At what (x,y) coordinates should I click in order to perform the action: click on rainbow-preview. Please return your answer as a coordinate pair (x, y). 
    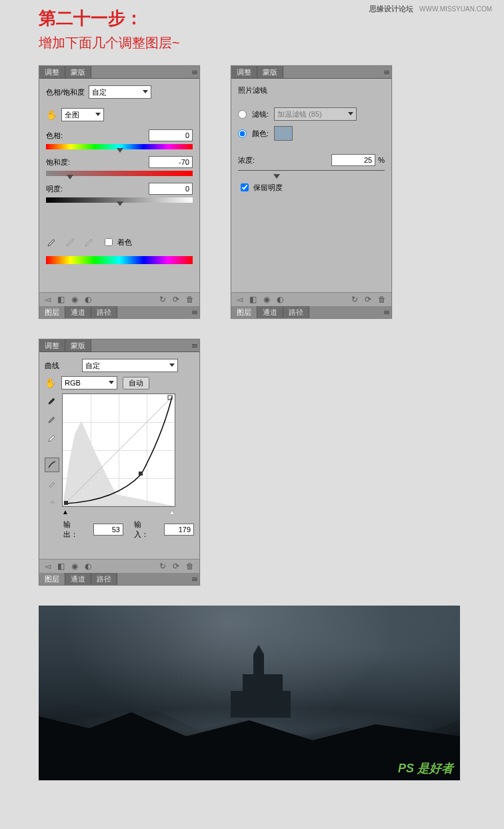
    Looking at the image, I should click on (119, 260).